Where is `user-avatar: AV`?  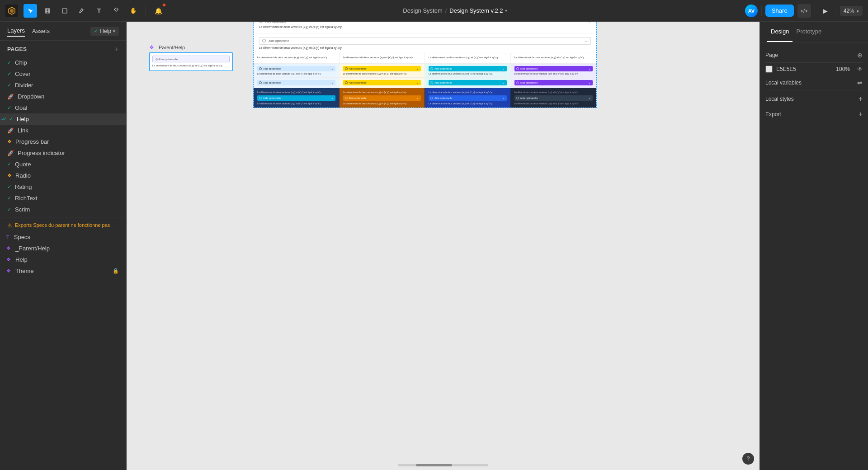
user-avatar: AV is located at coordinates (751, 11).